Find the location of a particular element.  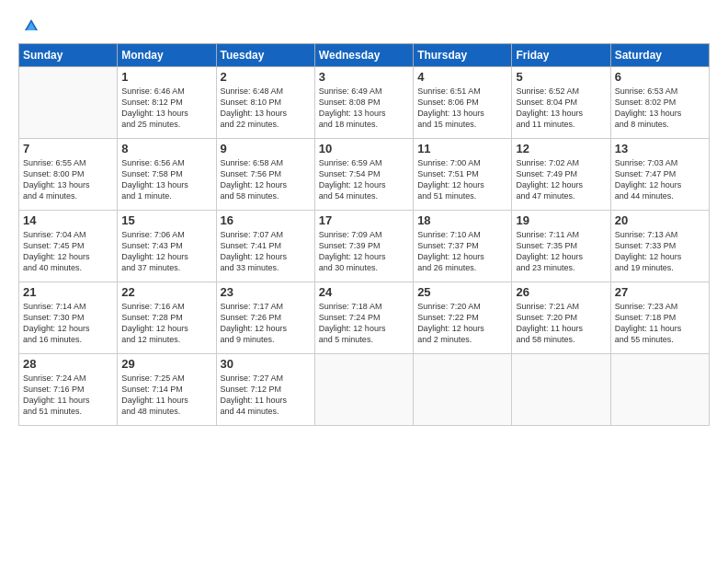

day-number: 1 is located at coordinates (166, 77).